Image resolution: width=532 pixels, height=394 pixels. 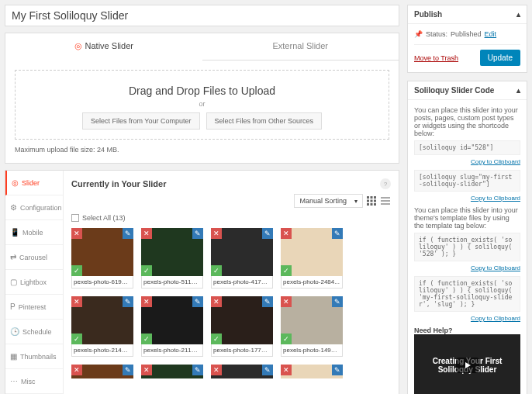 What do you see at coordinates (300, 46) in the screenshot?
I see `tab-label: External Slider` at bounding box center [300, 46].